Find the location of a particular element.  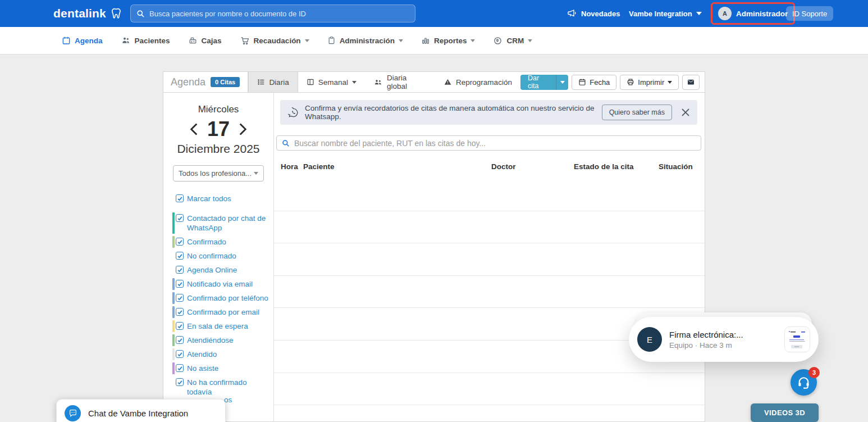

cash-register-icon is located at coordinates (193, 40).